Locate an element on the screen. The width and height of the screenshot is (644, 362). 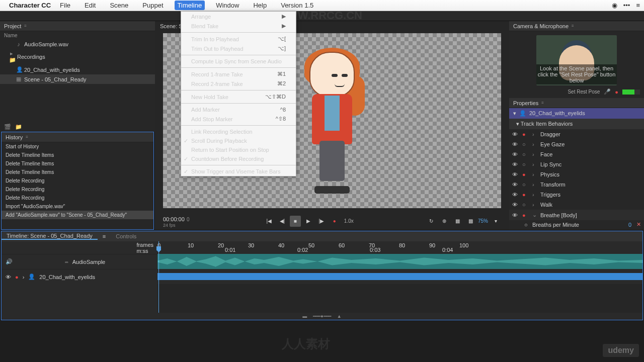
property-row: ○Breaths per Minute0✕ is located at coordinates (577, 224).